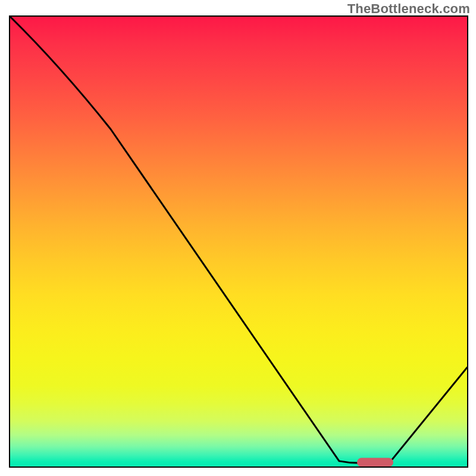  I want to click on watermark-text: TheBottleneck.com, so click(409, 9).